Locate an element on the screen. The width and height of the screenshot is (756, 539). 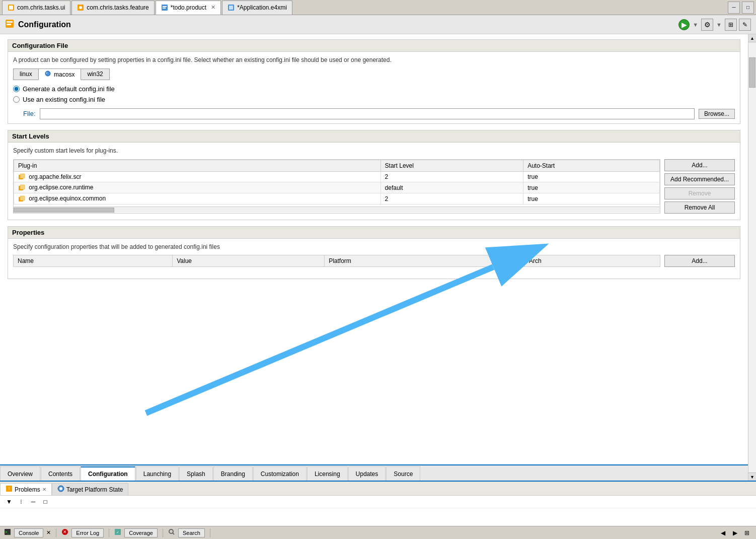
table-row: org.eclipse.equinox.common 2 true is located at coordinates (337, 199).